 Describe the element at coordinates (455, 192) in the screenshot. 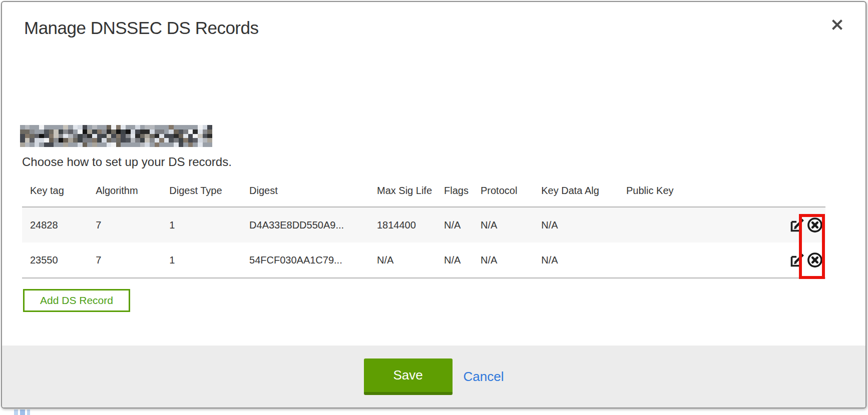

I see `column-header-flags: Flags` at that location.